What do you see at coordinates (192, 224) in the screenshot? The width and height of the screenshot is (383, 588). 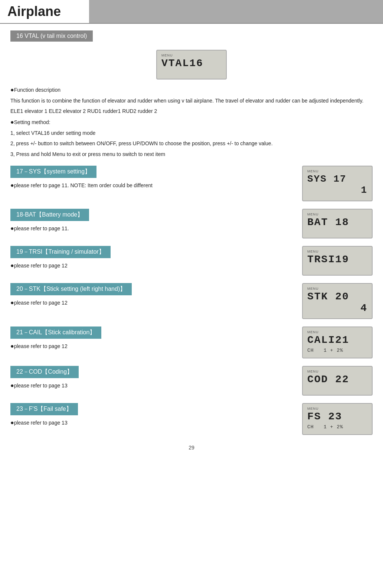 I see `section-bat18: 18-BAT【Battery mode】 ●please refer to pa…` at bounding box center [192, 224].